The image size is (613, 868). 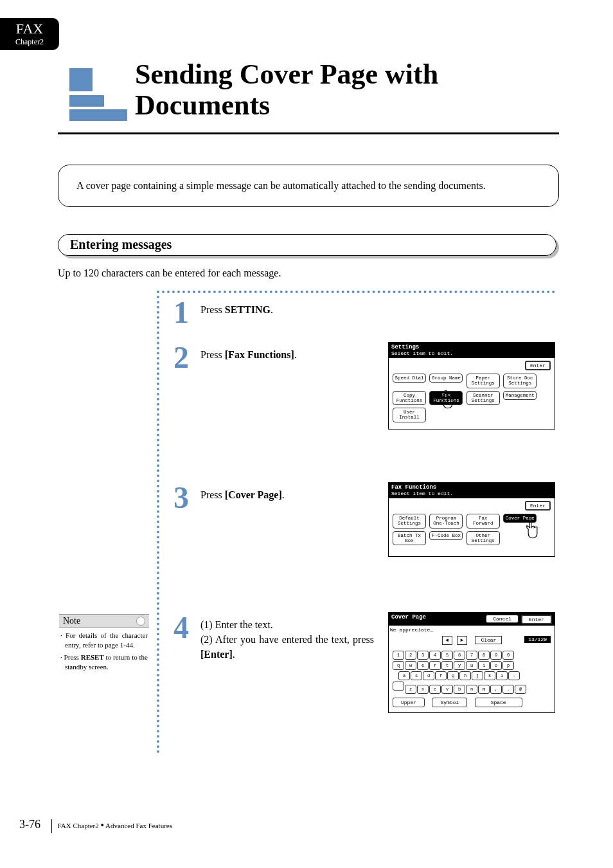 I want to click on step-1: 1 Press SETTING., so click(x=271, y=312).